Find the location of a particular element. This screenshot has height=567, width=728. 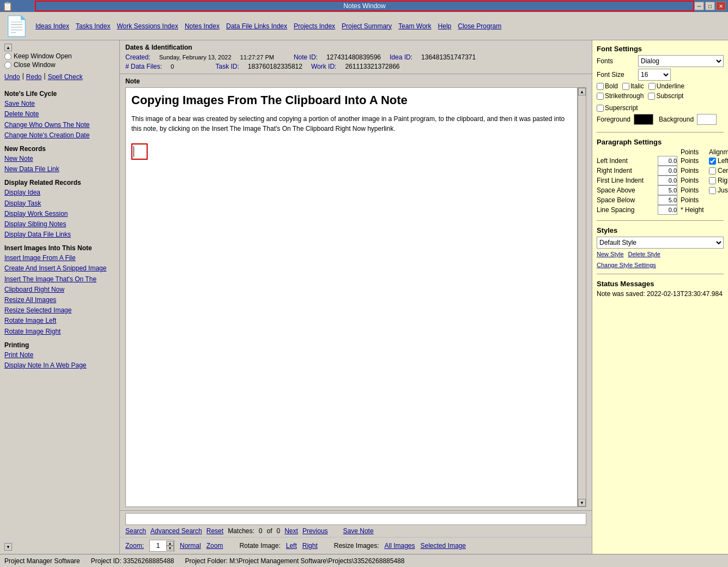

note-body: This image of a bear was created by sele… is located at coordinates (351, 124).